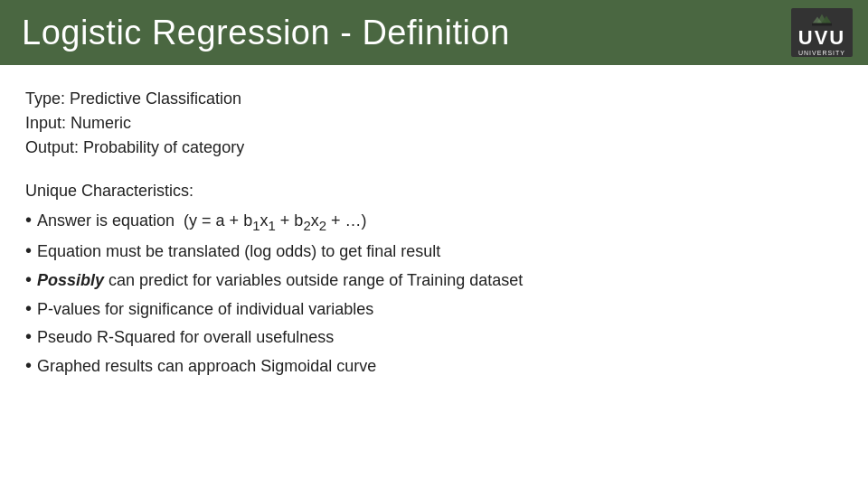 The image size is (868, 488). I want to click on bullet-1: • Answer is equation (y = a + b1x1 + b2x…, so click(434, 221).